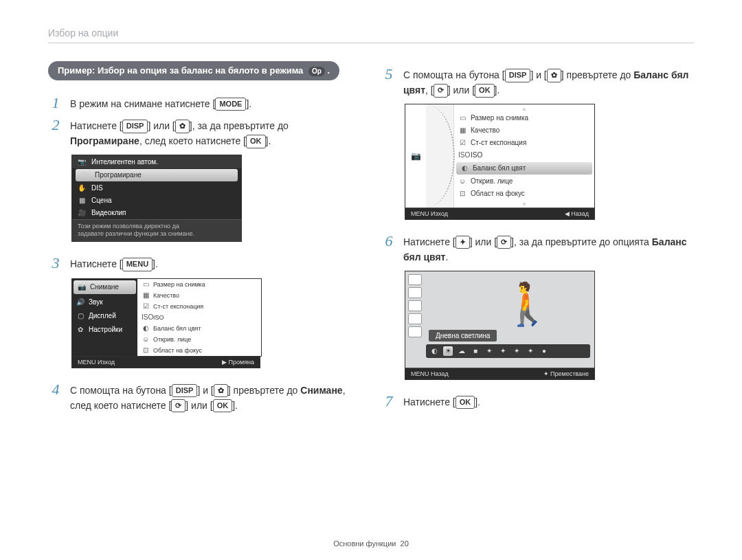  I want to click on function-icon: ISO, so click(462, 155).